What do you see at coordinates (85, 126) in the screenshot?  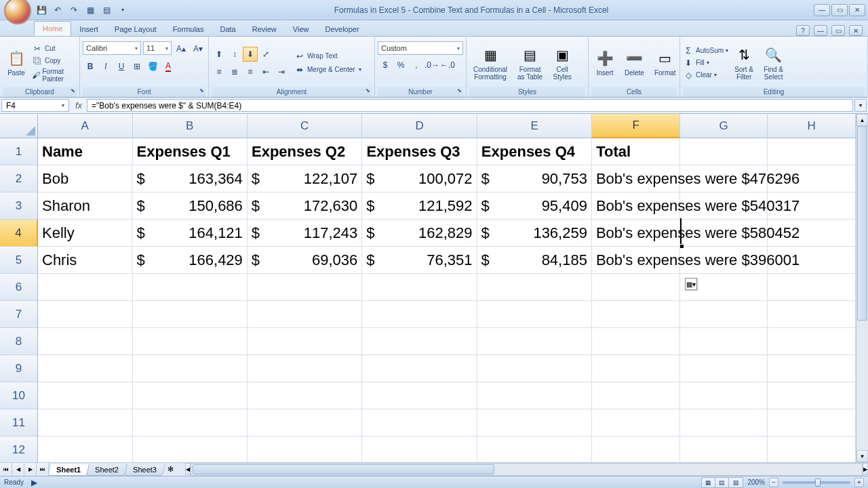 I see `col-header-A: A` at bounding box center [85, 126].